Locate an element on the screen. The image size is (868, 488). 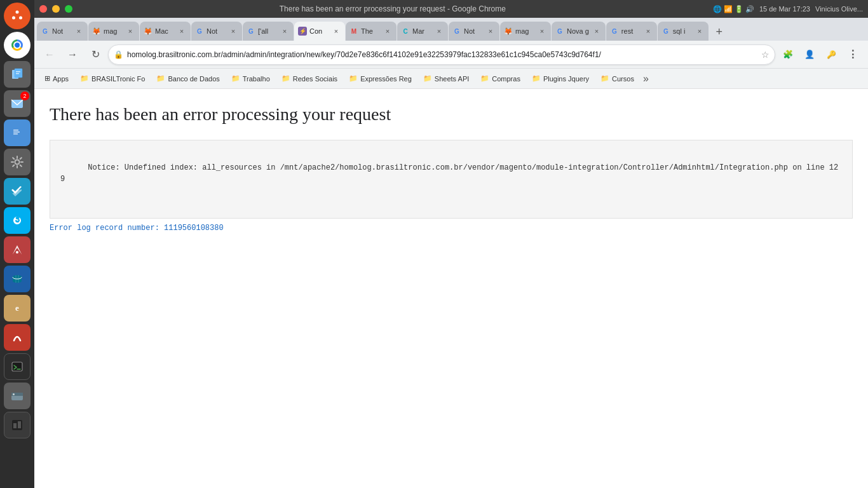
back-button: ← is located at coordinates (50, 55).